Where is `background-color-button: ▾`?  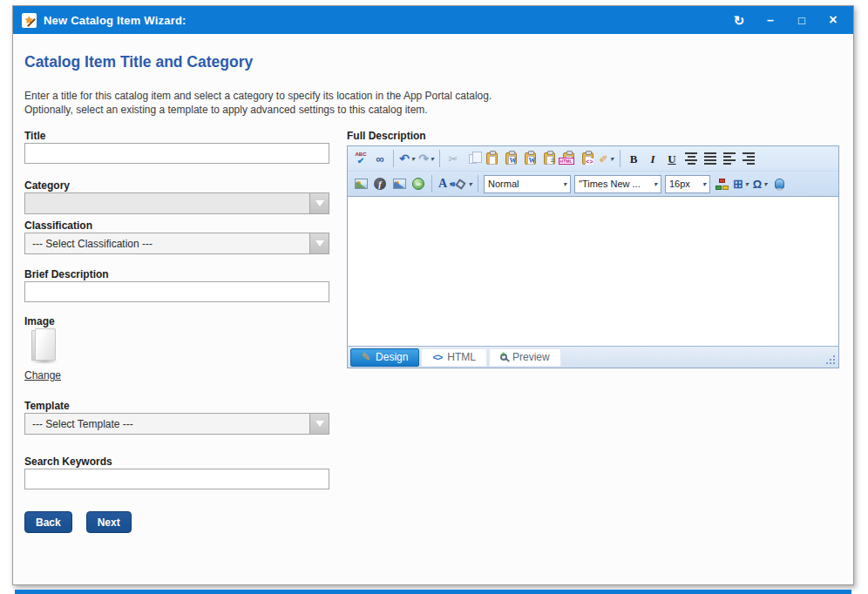 background-color-button: ▾ is located at coordinates (465, 184).